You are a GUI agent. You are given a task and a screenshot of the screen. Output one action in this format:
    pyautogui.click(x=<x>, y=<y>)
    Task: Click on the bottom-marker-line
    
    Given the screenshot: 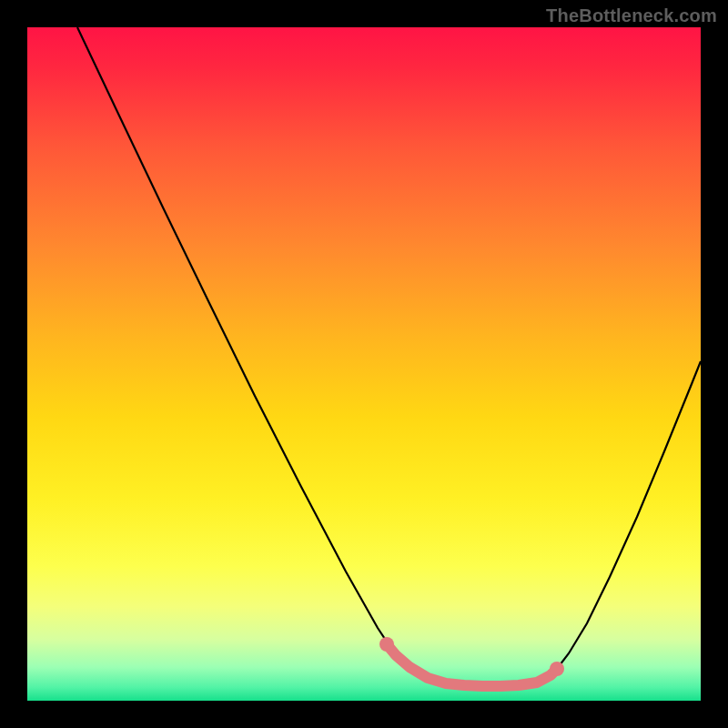 What is the action you would take?
    pyautogui.click(x=471, y=665)
    